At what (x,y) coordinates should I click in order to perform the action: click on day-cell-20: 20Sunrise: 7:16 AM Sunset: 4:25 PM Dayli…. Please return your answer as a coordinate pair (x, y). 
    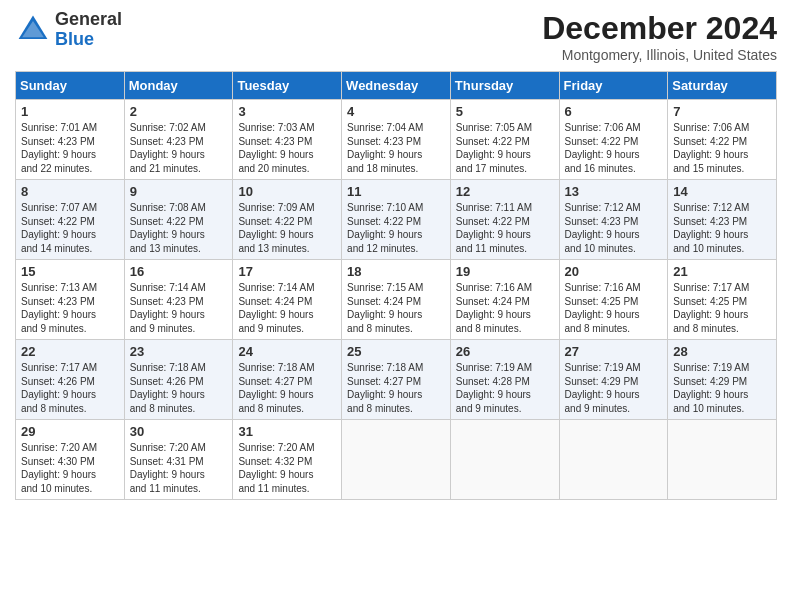
    Looking at the image, I should click on (614, 300).